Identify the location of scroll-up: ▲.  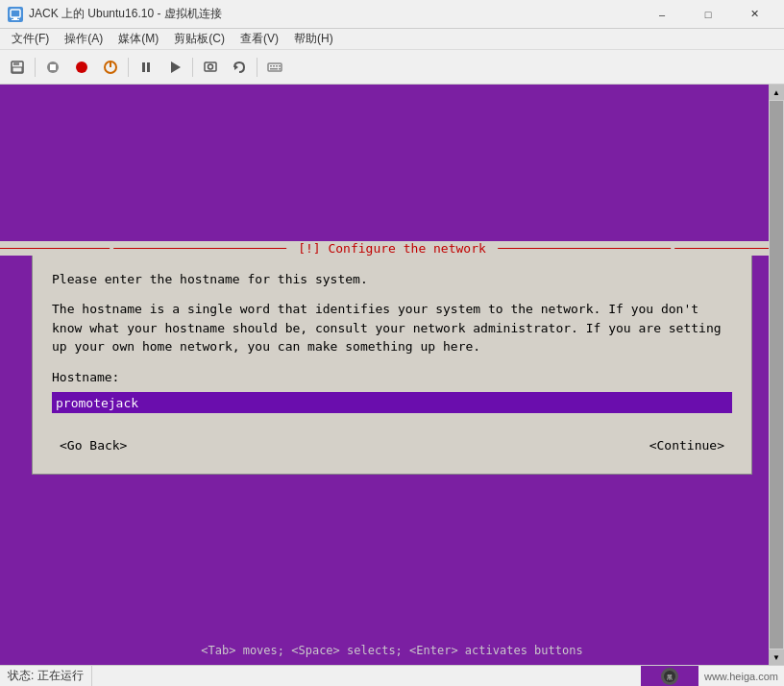
(776, 92).